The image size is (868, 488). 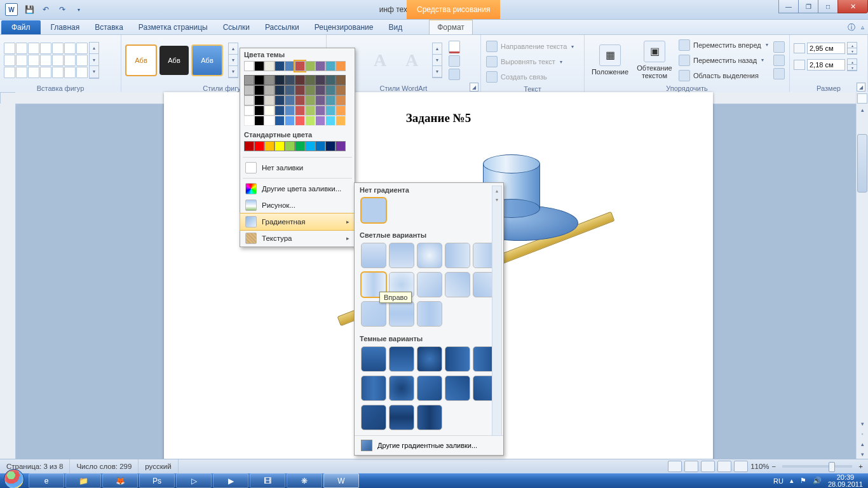 What do you see at coordinates (851, 28) in the screenshot?
I see `help-icon: ⓘ` at bounding box center [851, 28].